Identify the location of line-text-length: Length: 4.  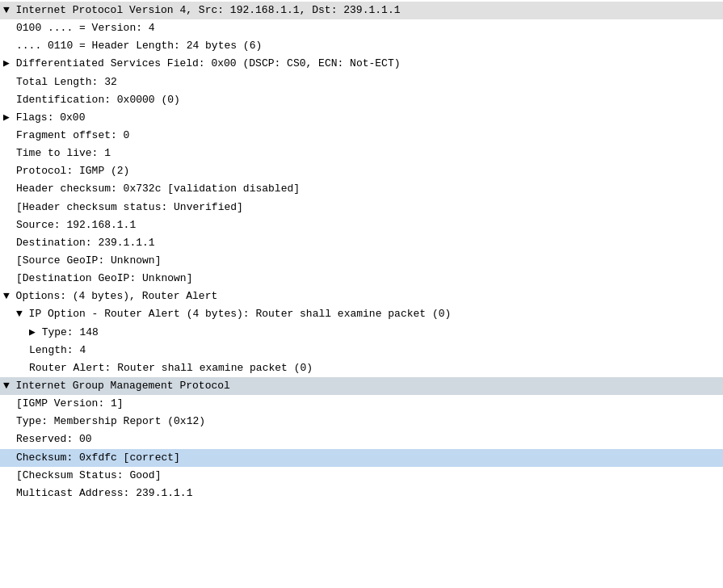
(57, 351).